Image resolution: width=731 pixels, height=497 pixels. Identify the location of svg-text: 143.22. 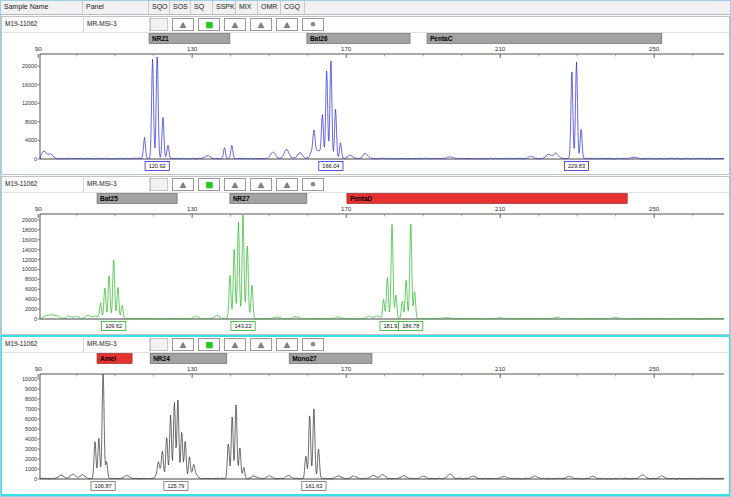
(242, 326).